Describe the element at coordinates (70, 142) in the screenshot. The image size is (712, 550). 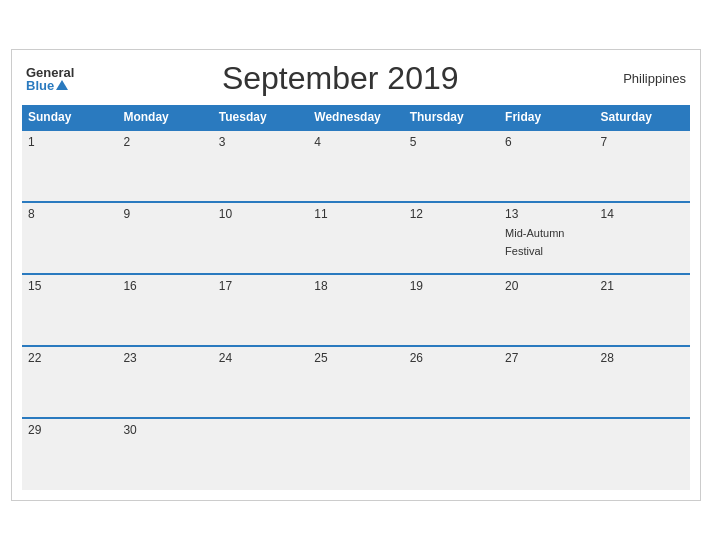
I see `day-number: 1` at that location.